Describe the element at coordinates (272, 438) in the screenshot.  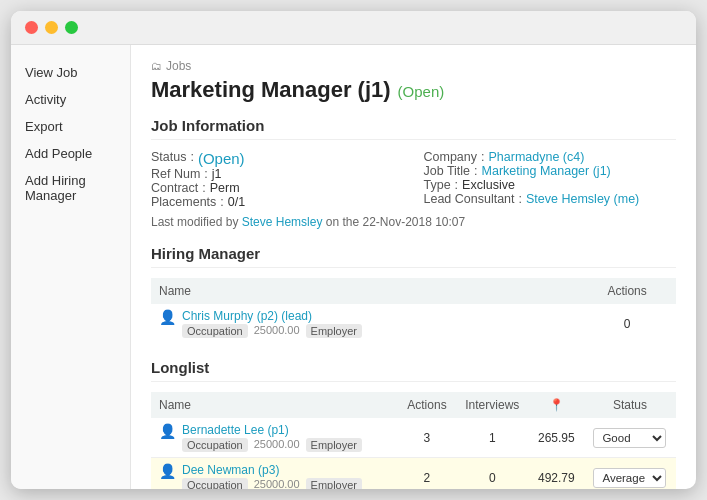
I see `ll-person-info-1: Bernadette Lee (p1) Occupation 25000.00 …` at that location.